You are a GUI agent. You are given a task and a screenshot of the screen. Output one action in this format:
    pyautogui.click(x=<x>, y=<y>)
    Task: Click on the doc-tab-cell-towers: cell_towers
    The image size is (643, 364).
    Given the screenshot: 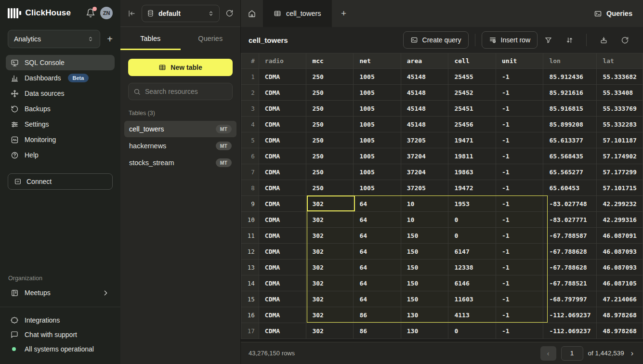 What is the action you would take?
    pyautogui.click(x=298, y=13)
    